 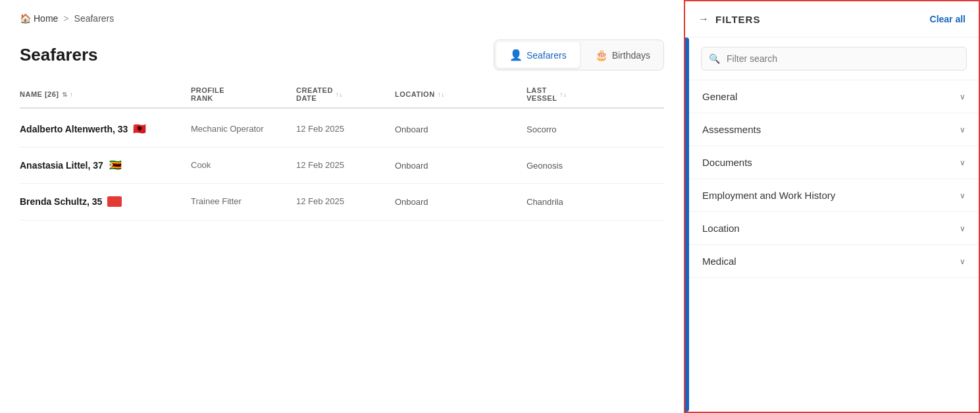 I want to click on cell-rank-1: Mechanic Operator, so click(x=244, y=129).